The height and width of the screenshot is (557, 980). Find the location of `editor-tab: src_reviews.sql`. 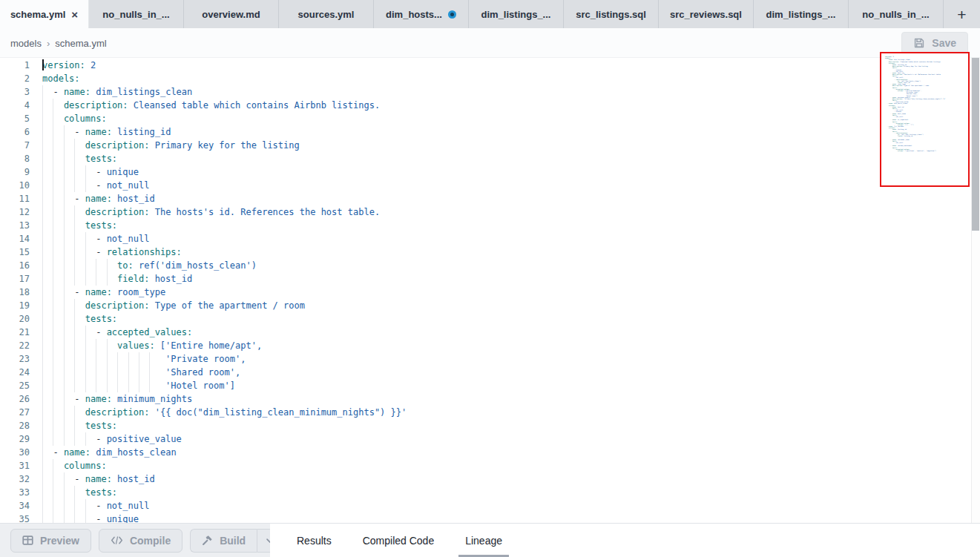

editor-tab: src_reviews.sql is located at coordinates (706, 14).